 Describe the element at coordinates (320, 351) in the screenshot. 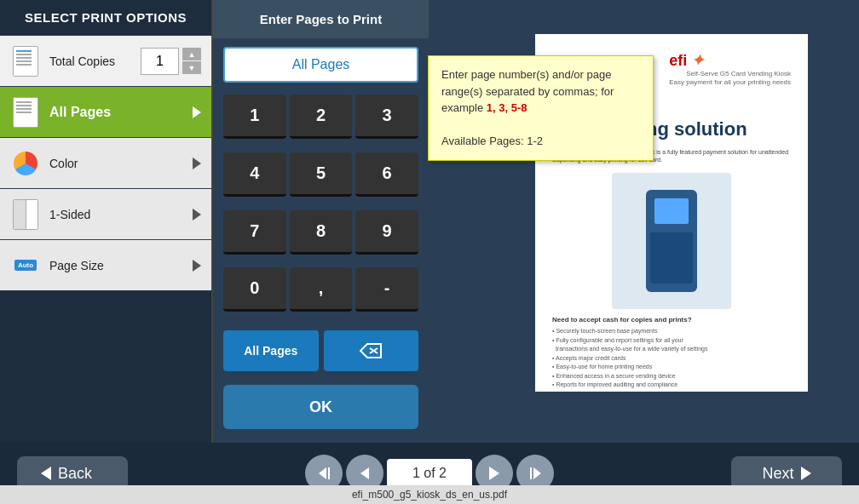

I see `keypad-bottom-row: All Pages` at that location.